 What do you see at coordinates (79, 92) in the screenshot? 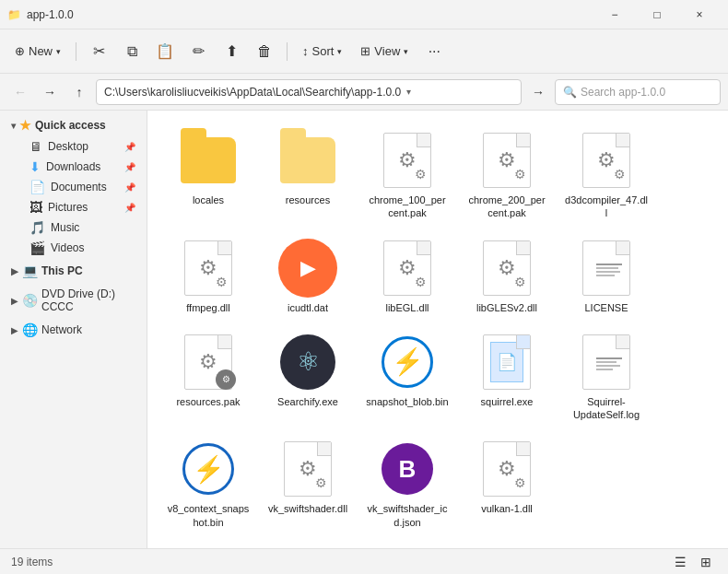
I see `up-button: ↑` at bounding box center [79, 92].